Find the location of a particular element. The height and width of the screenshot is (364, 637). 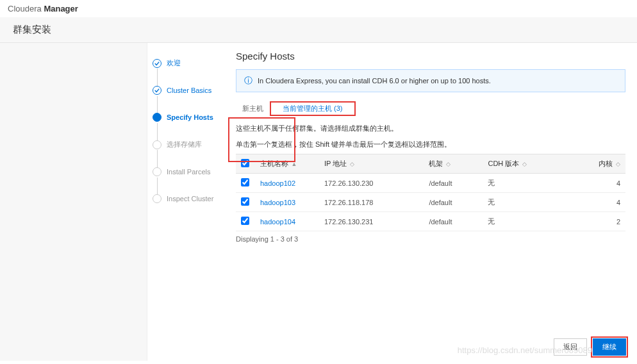

table-row: hadoop104 172.26.130.231 /default 无 2 is located at coordinates (431, 222).